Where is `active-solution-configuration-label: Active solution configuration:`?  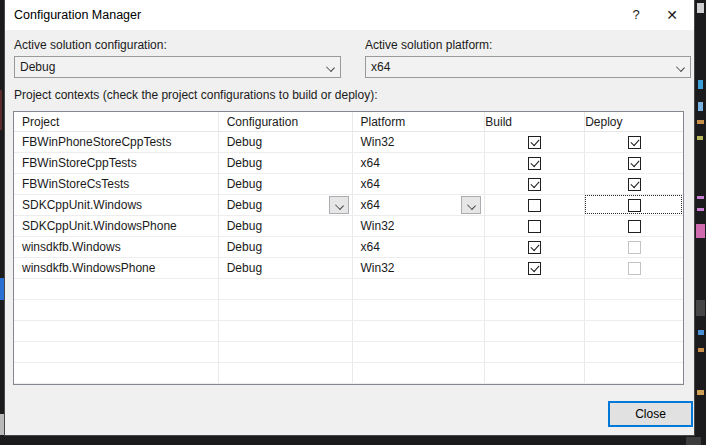 active-solution-configuration-label: Active solution configuration: is located at coordinates (90, 45).